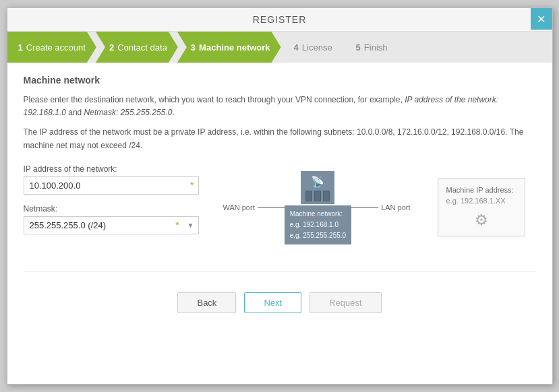  What do you see at coordinates (318, 196) in the screenshot?
I see `router-ports` at bounding box center [318, 196].